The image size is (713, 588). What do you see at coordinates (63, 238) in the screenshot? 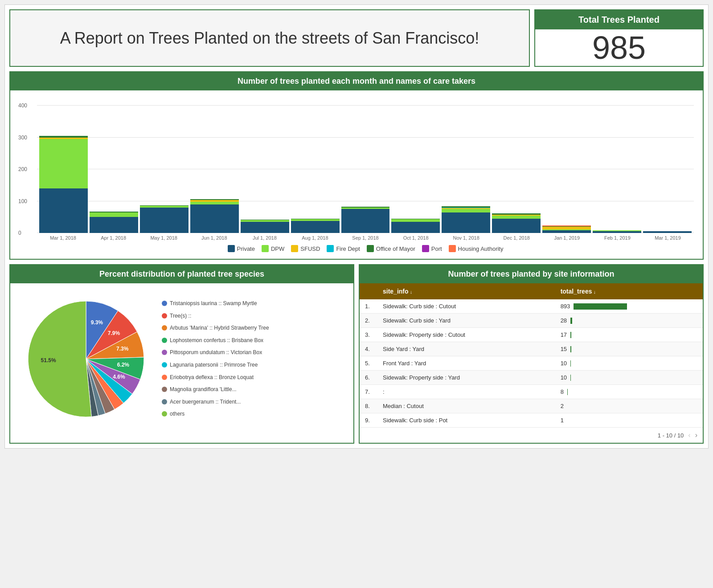
I see `x-axis-label: Mar 1, 2018` at bounding box center [63, 238].